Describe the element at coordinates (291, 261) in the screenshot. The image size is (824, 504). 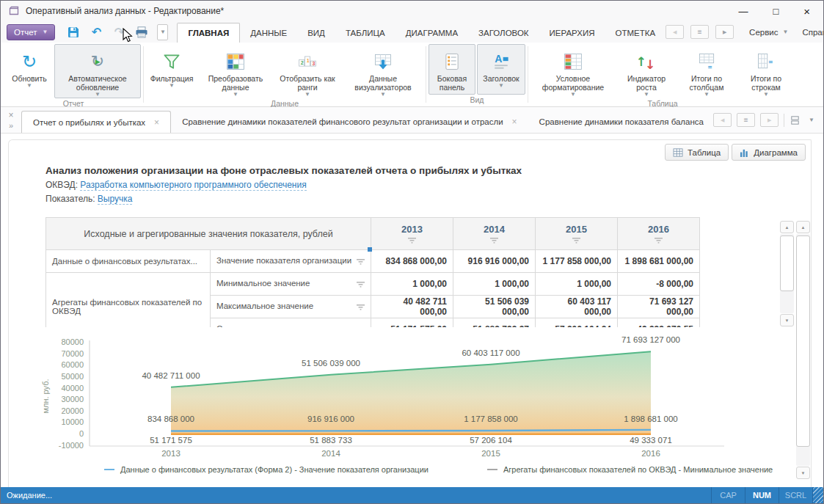
I see `metric-cell: Значение показателя организации` at that location.